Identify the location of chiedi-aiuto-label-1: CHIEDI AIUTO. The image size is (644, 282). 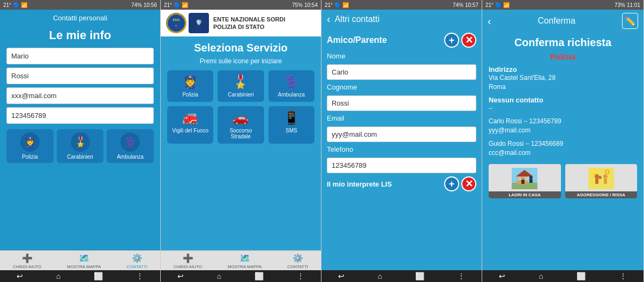
(27, 267).